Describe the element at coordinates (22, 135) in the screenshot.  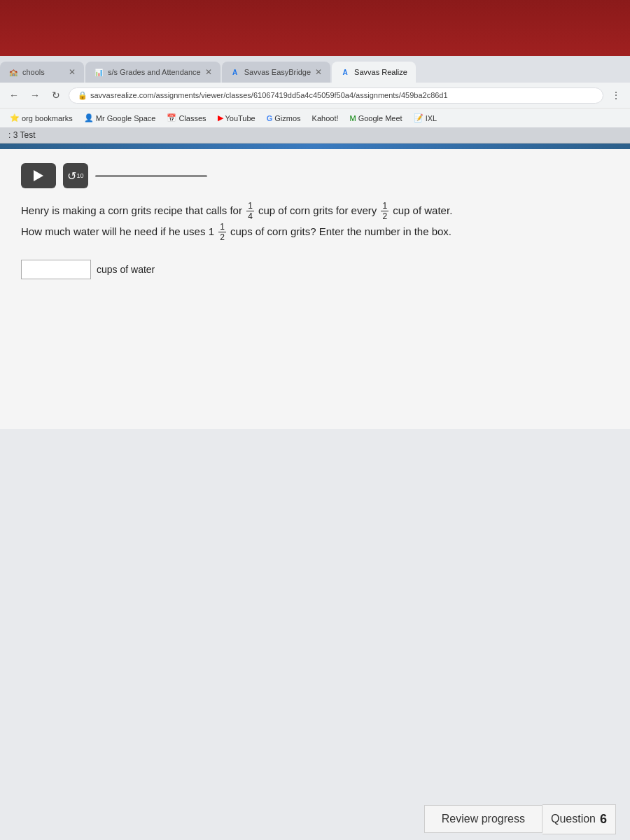
I see `test-header-label: : 3 Test` at that location.